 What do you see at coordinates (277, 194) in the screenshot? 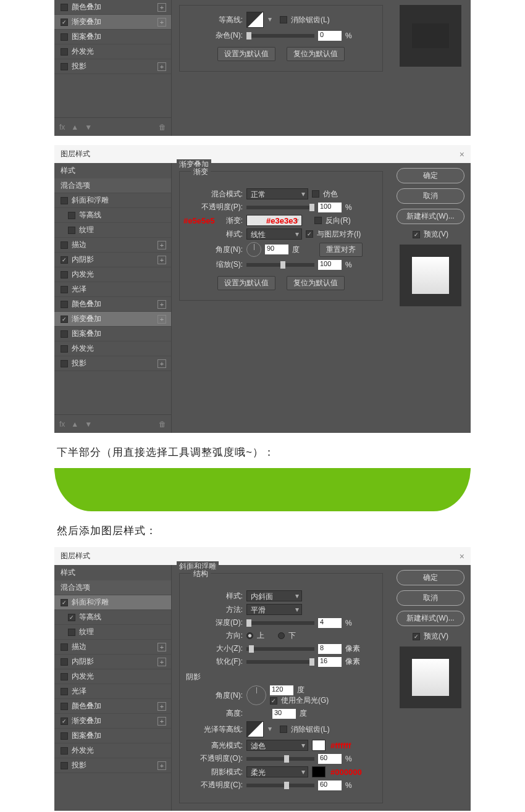
I see `blend-mode-select: 正常` at bounding box center [277, 194].